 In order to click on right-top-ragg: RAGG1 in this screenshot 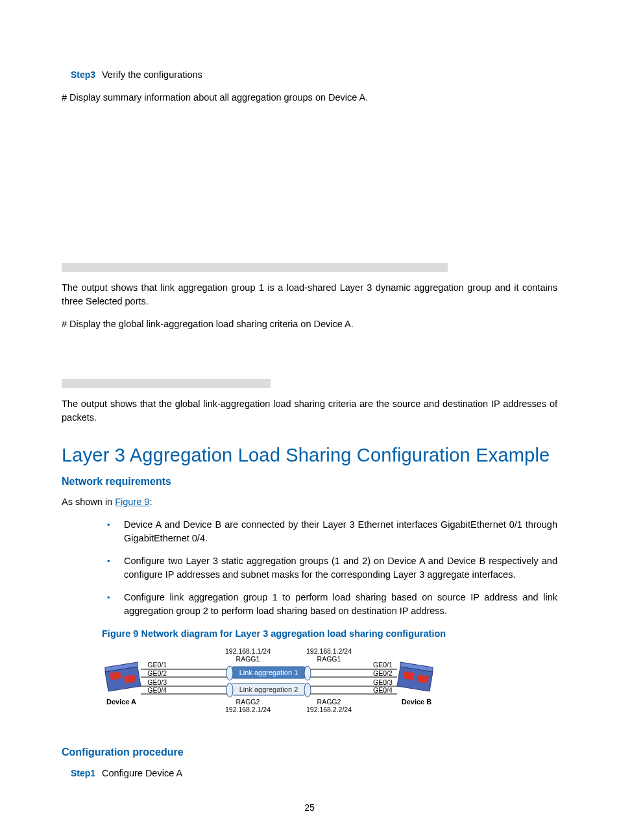, I will do `click(330, 659)`.